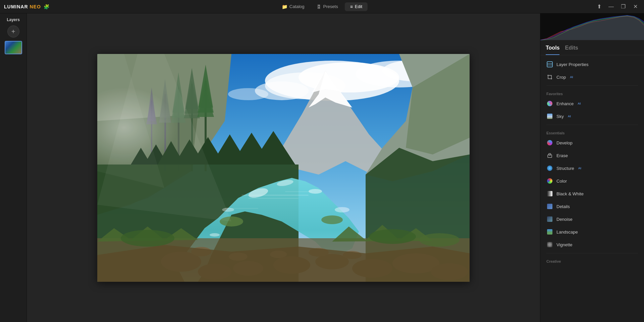  Describe the element at coordinates (566, 168) in the screenshot. I see `structure-label: Structure` at that location.